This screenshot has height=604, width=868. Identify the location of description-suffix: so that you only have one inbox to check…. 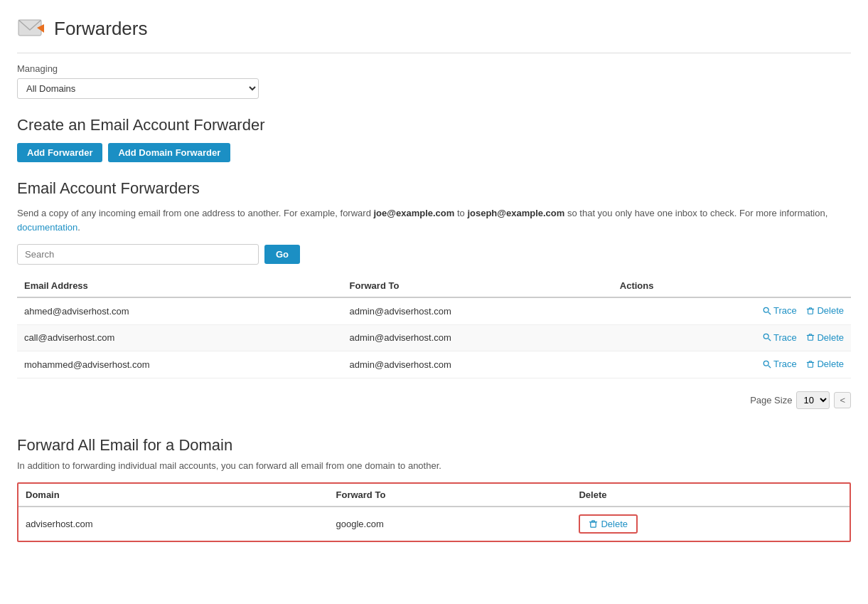
(696, 213).